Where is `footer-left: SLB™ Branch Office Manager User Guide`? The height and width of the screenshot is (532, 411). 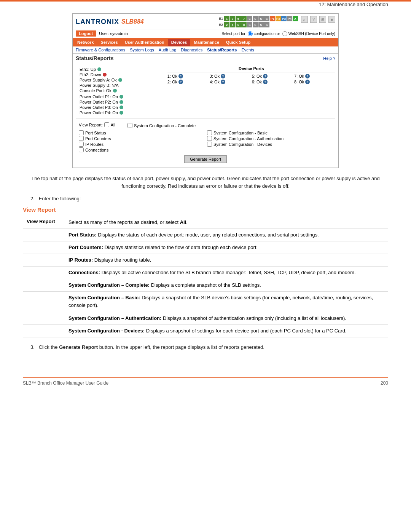
footer-left: SLB™ Branch Office Manager User Guide is located at coordinates (65, 383).